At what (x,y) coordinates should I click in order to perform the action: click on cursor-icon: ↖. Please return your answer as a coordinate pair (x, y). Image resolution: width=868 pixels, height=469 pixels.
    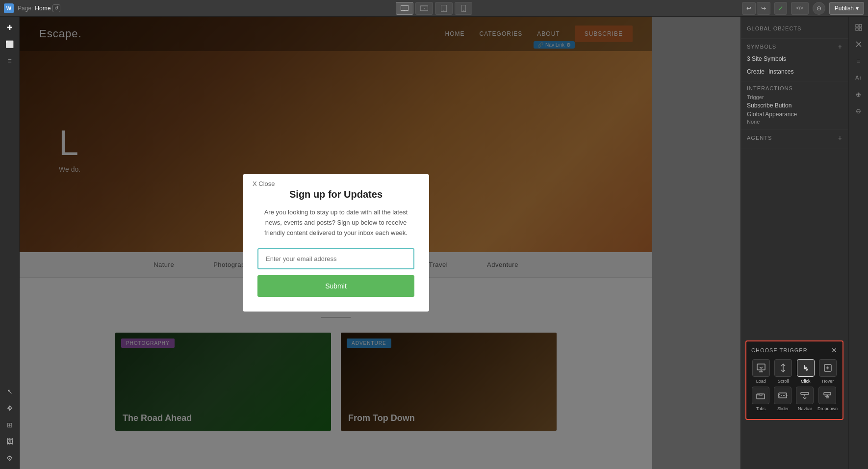
    Looking at the image, I should click on (10, 391).